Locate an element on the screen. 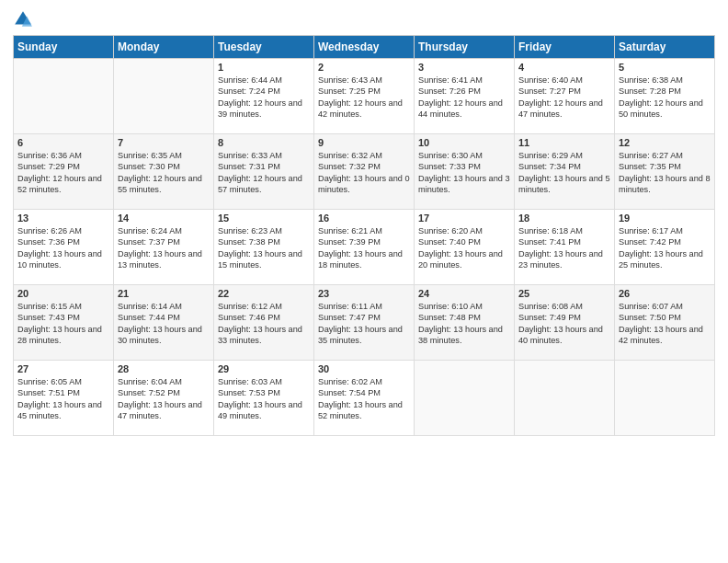 The height and width of the screenshot is (563, 728). cell-text: Sunrise: 6:29 AMSunset: 7:34 PMDaylight:… is located at coordinates (564, 173).